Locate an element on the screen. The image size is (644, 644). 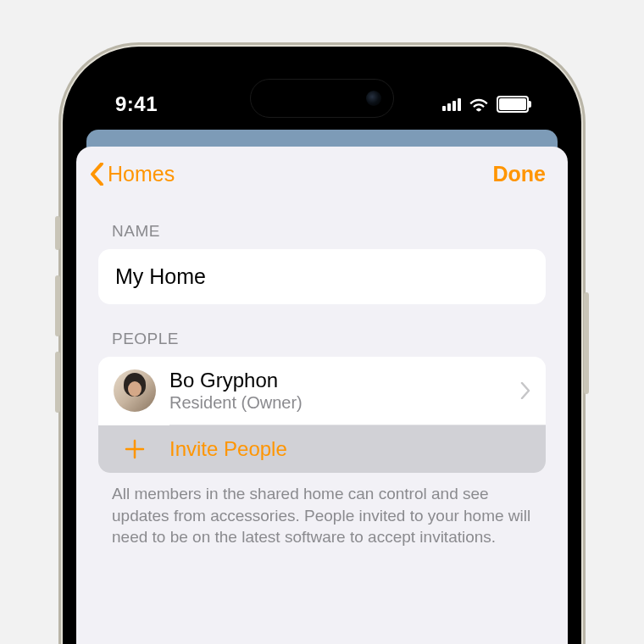
avatar is located at coordinates (135, 391).